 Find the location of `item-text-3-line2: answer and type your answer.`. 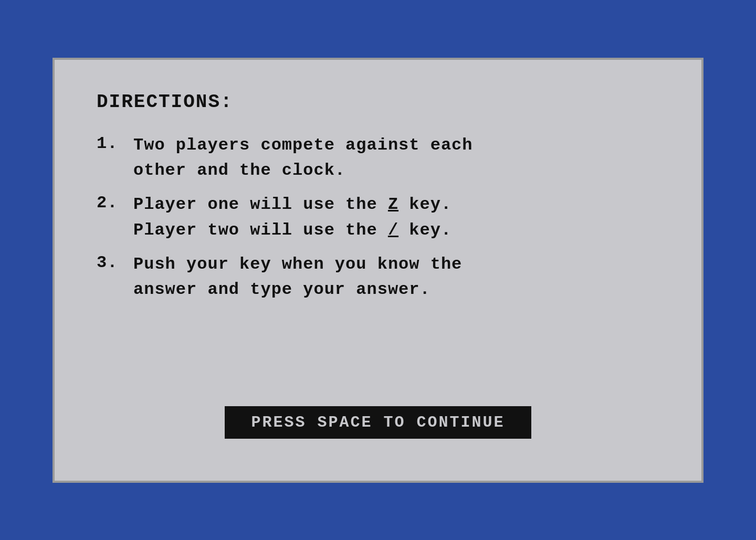

item-text-3-line2: answer and type your answer. is located at coordinates (378, 290).